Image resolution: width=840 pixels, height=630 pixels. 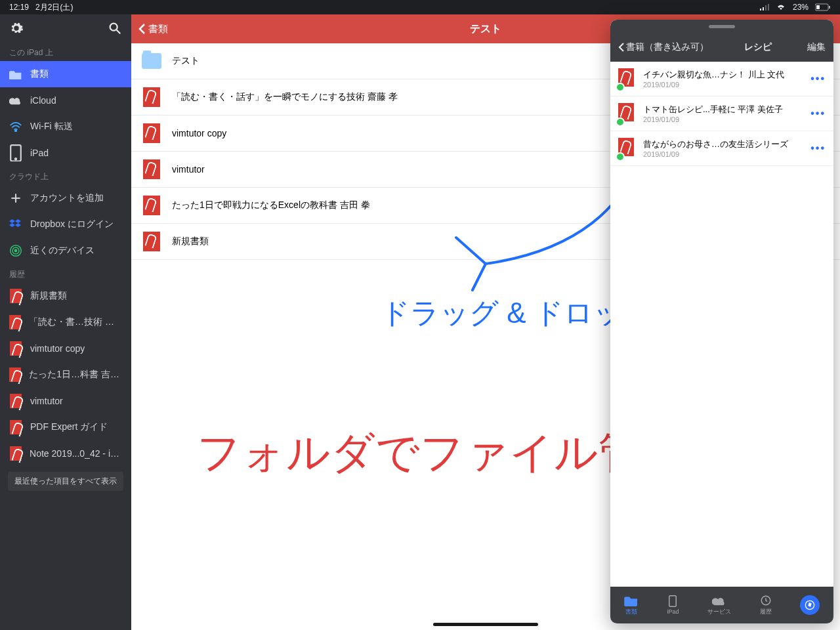 What do you see at coordinates (722, 114) in the screenshot?
I see `slideover-file-row: トマト缶レシピ...手軽に 平澤 美佐子2019/01/09•••` at bounding box center [722, 114].